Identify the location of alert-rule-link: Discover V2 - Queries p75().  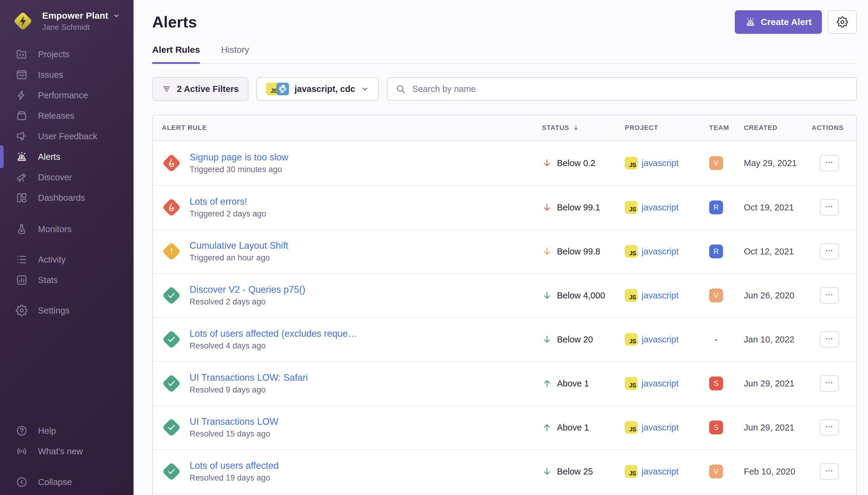
(247, 290).